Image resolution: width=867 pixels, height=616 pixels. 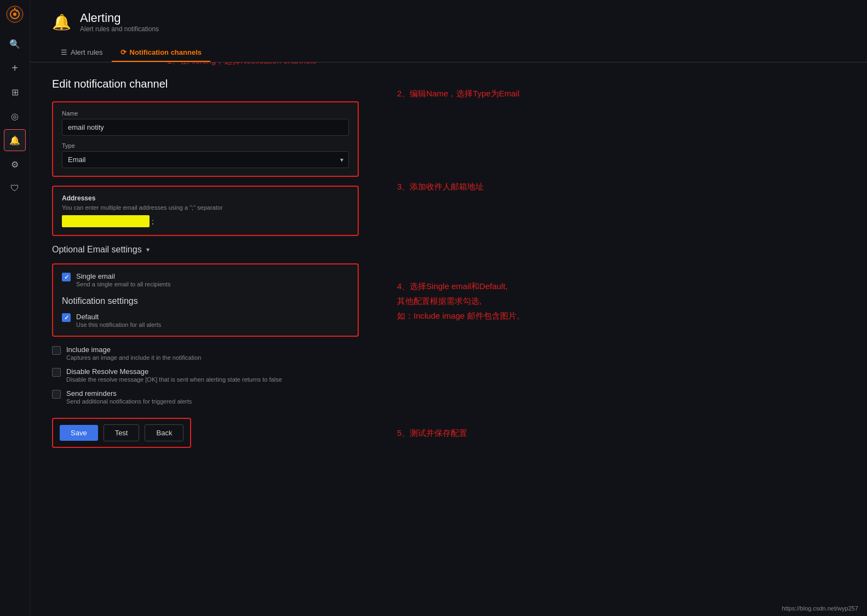 What do you see at coordinates (242, 65) in the screenshot?
I see `annotation-1: 1、在Alerting中选择Notification channels` at bounding box center [242, 65].